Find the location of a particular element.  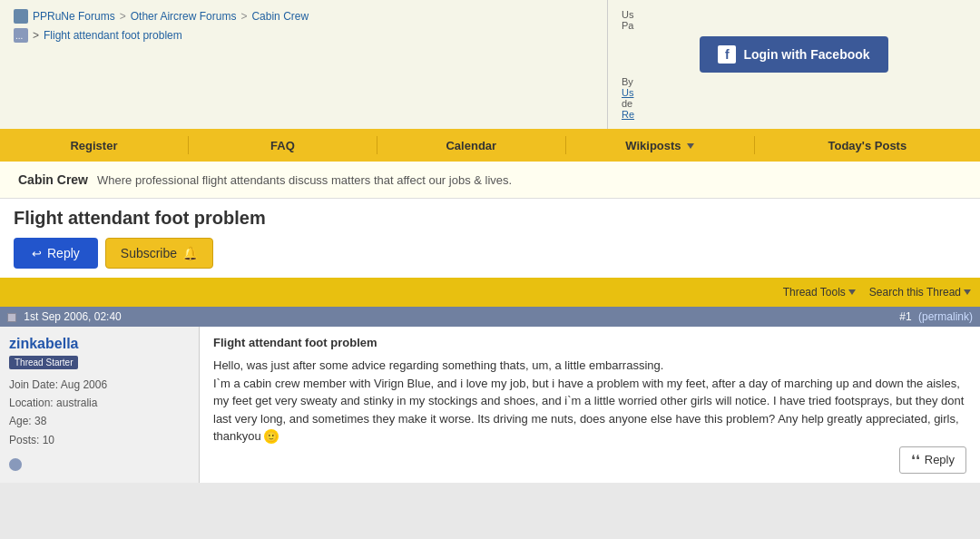

breadcrumb-sep2: > is located at coordinates (243, 16).